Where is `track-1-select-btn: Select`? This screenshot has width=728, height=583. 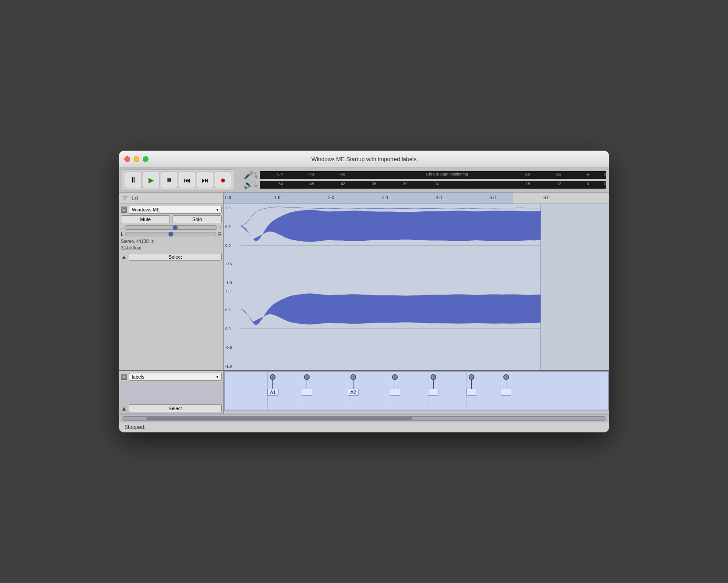 track-1-select-btn: Select is located at coordinates (175, 257).